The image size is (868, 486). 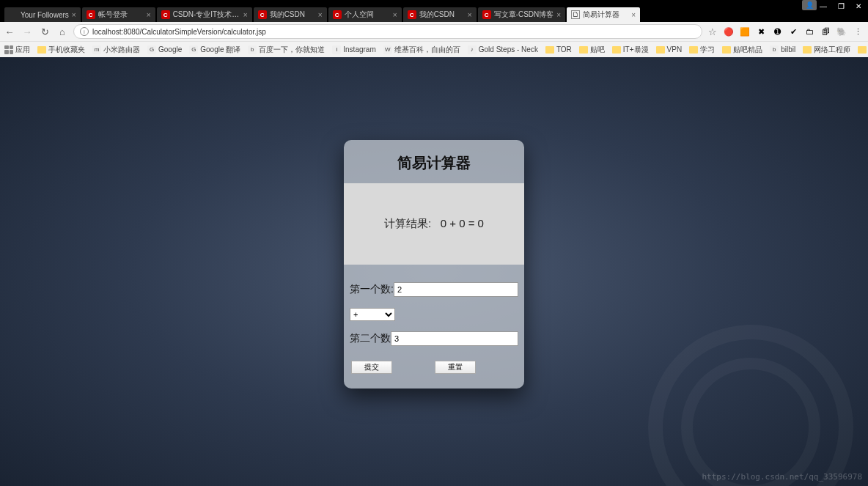 What do you see at coordinates (832, 50) in the screenshot?
I see `bookmark-label: 网络工程师` at bounding box center [832, 50].